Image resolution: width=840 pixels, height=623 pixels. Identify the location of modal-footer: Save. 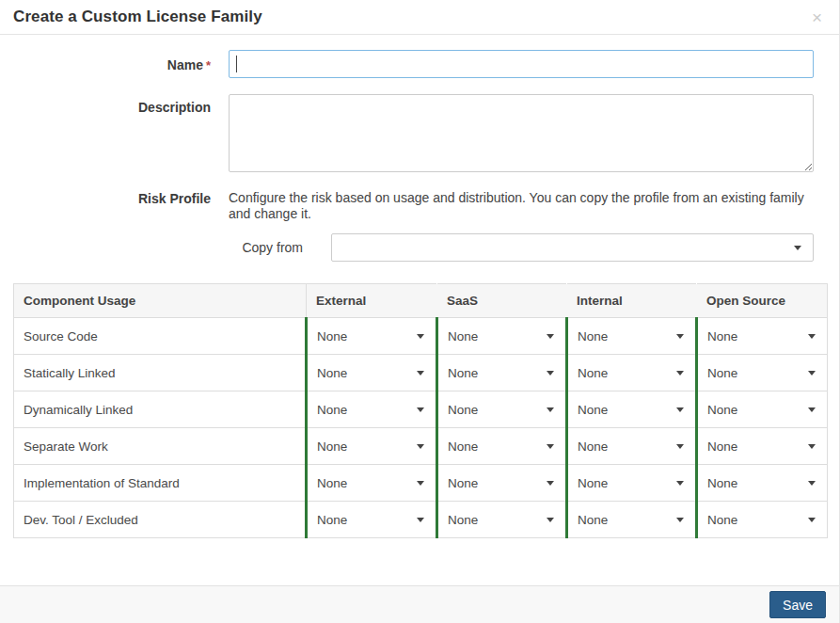
(420, 604).